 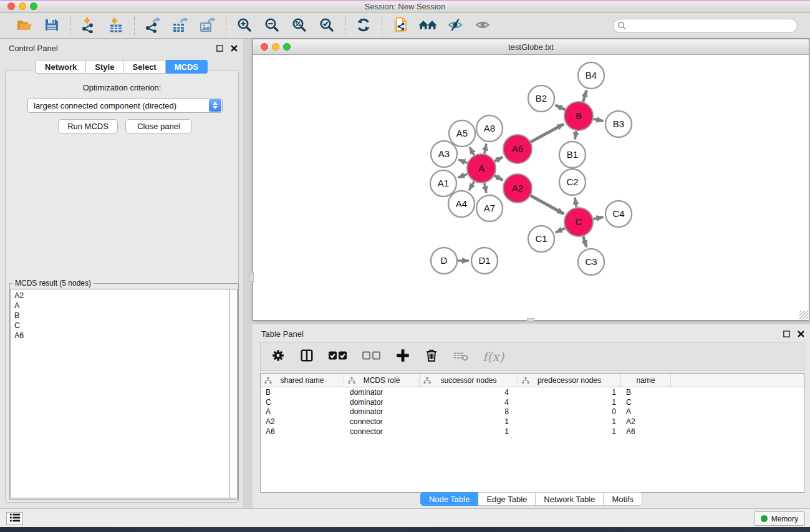 What do you see at coordinates (461, 357) in the screenshot?
I see `delete-table-button` at bounding box center [461, 357].